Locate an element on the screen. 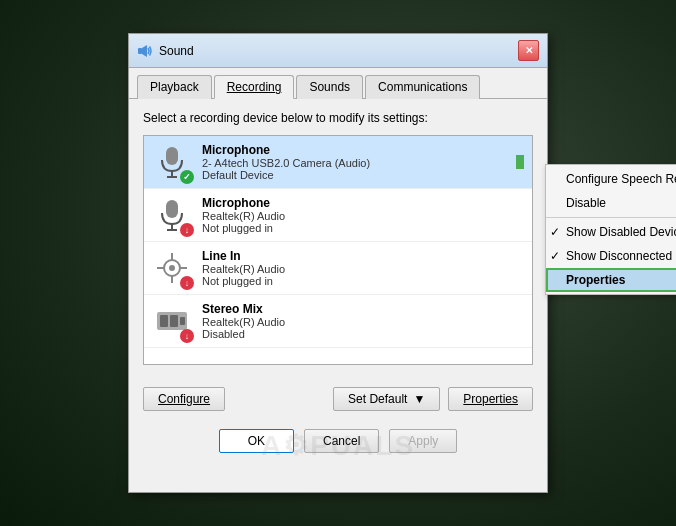  device-icon-wrap-1: ↓ is located at coordinates (172, 215).